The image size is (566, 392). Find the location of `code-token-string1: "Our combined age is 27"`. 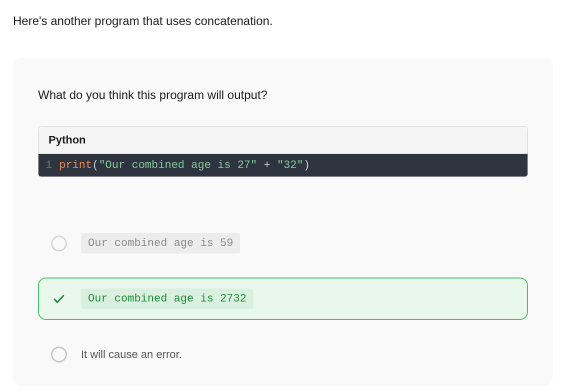

code-token-string1: "Our combined age is 27" is located at coordinates (178, 165).